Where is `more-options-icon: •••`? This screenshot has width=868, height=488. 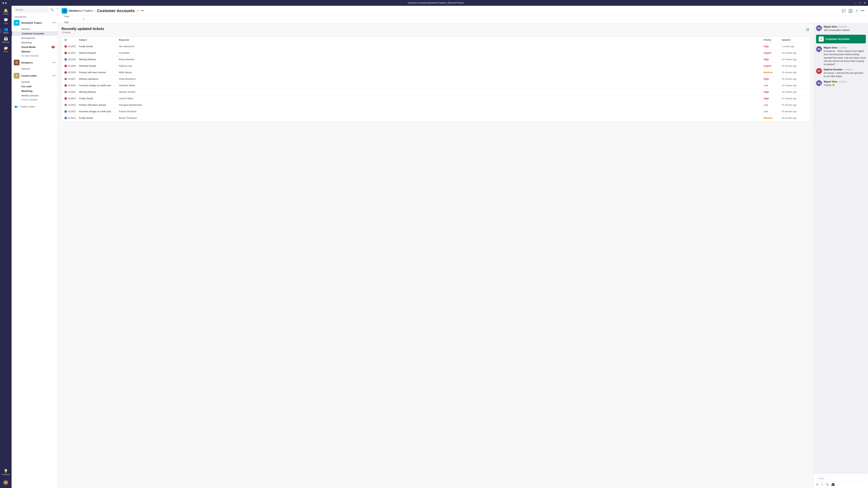
more-options-icon: ••• is located at coordinates (863, 11).